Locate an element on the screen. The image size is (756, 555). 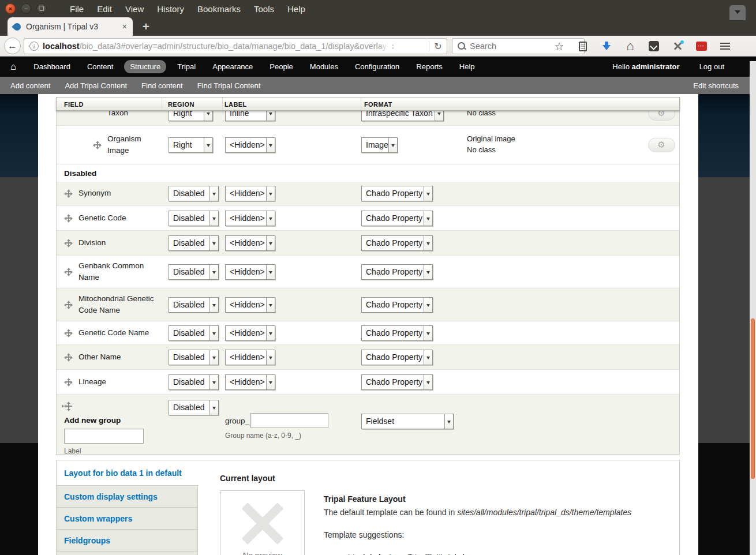
bookmark-star-icon: ☆ is located at coordinates (559, 46).